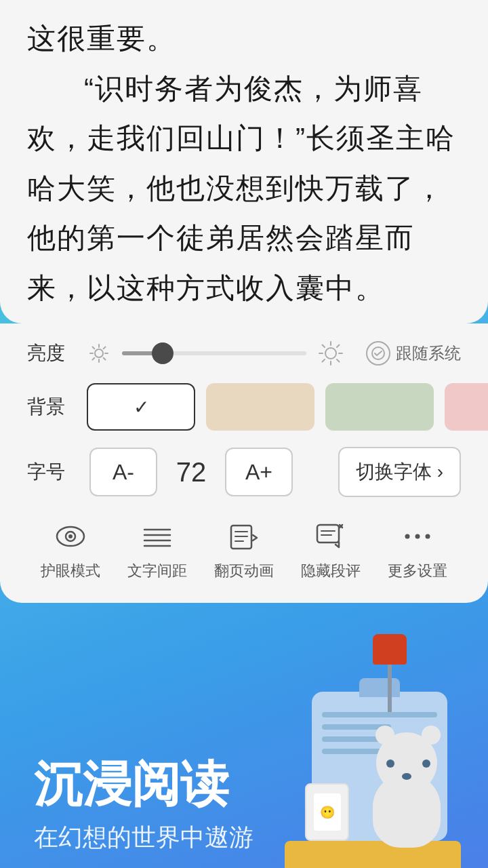 Image resolution: width=488 pixels, height=868 pixels. What do you see at coordinates (466, 407) in the screenshot?
I see `bg-option-pink` at bounding box center [466, 407].